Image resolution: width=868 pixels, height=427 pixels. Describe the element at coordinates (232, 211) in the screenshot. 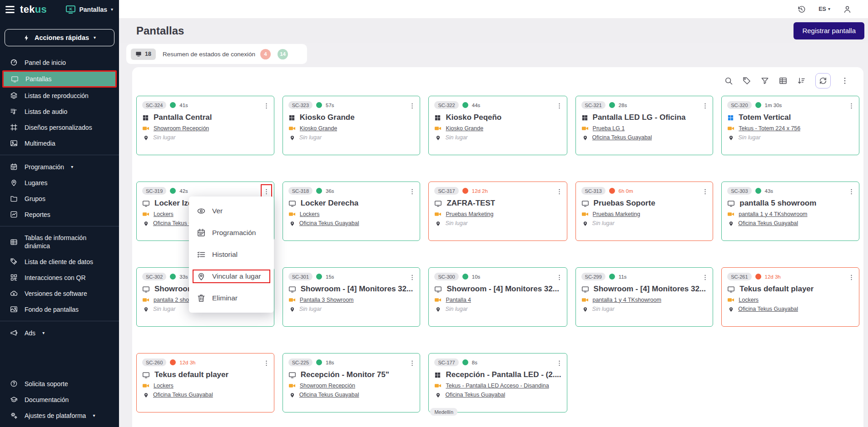

I see `menu-item-ver: Ver` at that location.